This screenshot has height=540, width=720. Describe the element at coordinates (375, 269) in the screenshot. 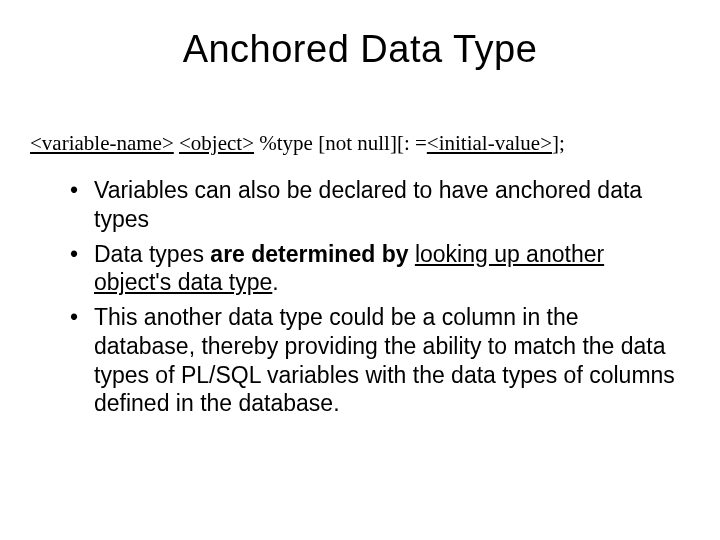

I see `bullet-item: Data types are determined by looking up …` at that location.